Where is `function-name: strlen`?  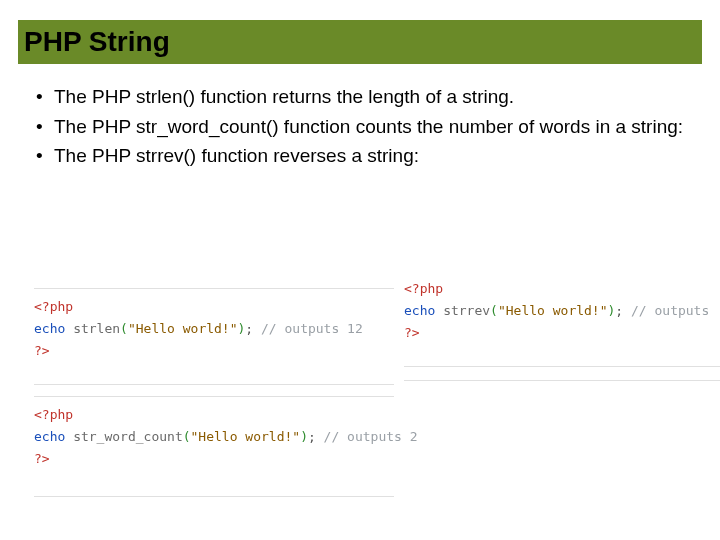 function-name: strlen is located at coordinates (96, 328).